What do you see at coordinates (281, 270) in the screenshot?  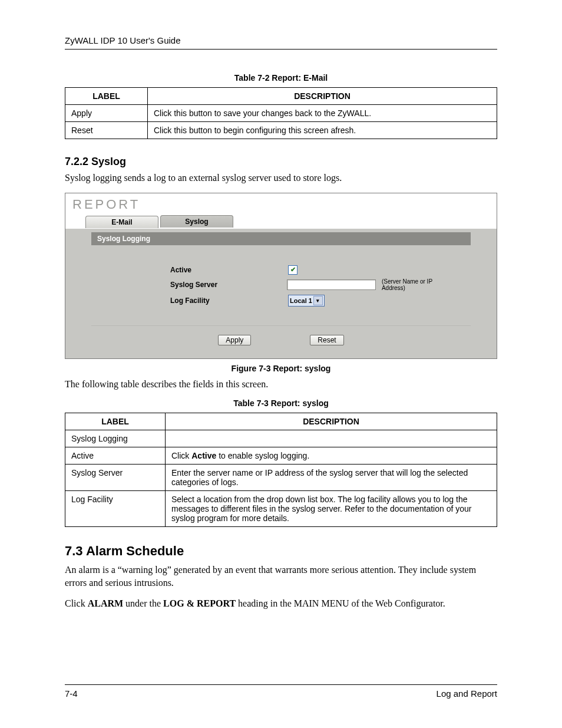 I see `row-active: Active ✔` at bounding box center [281, 270].